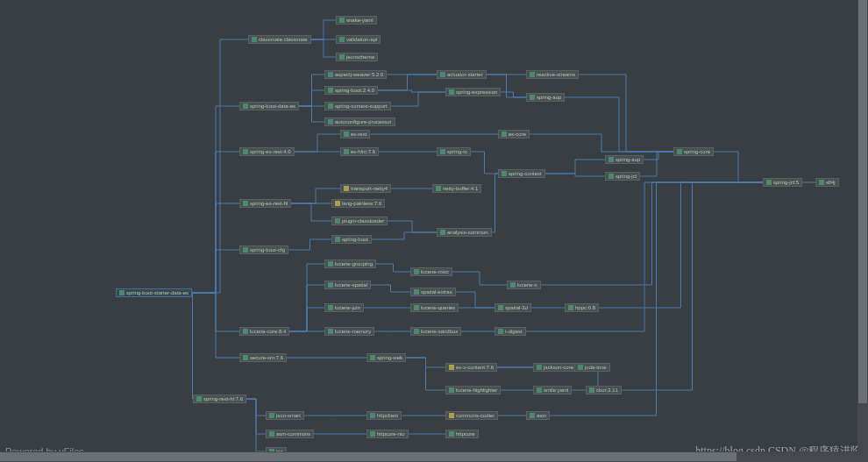  I want to click on vertical-scrollbar, so click(863, 226).